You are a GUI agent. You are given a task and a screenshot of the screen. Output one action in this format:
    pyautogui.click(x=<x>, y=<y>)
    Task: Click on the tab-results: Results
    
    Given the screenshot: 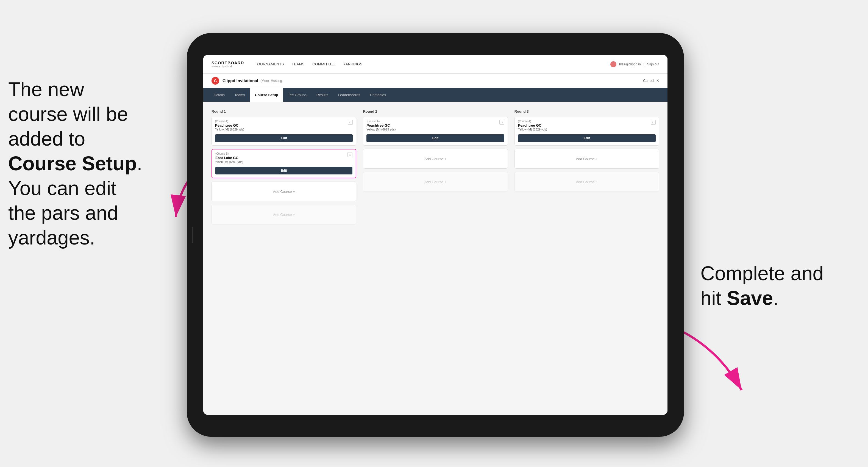 What is the action you would take?
    pyautogui.click(x=322, y=95)
    